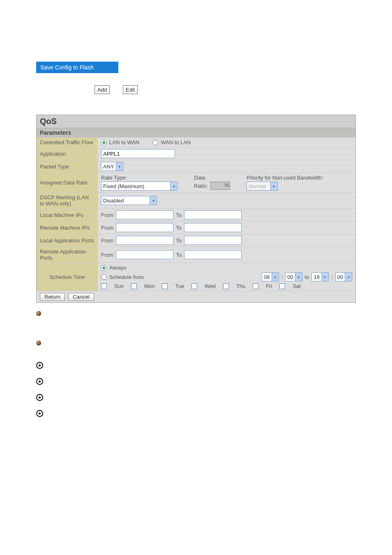  Describe the element at coordinates (344, 277) in the screenshot. I see `schedule-min-to-select: 00▾` at that location.